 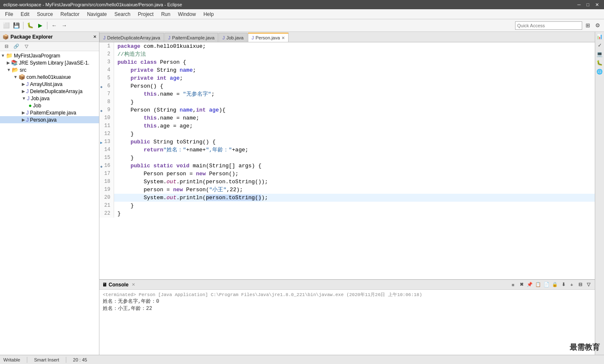 What do you see at coordinates (23, 91) in the screenshot?
I see `deleteduplicate-arrow: ▶` at bounding box center [23, 91].